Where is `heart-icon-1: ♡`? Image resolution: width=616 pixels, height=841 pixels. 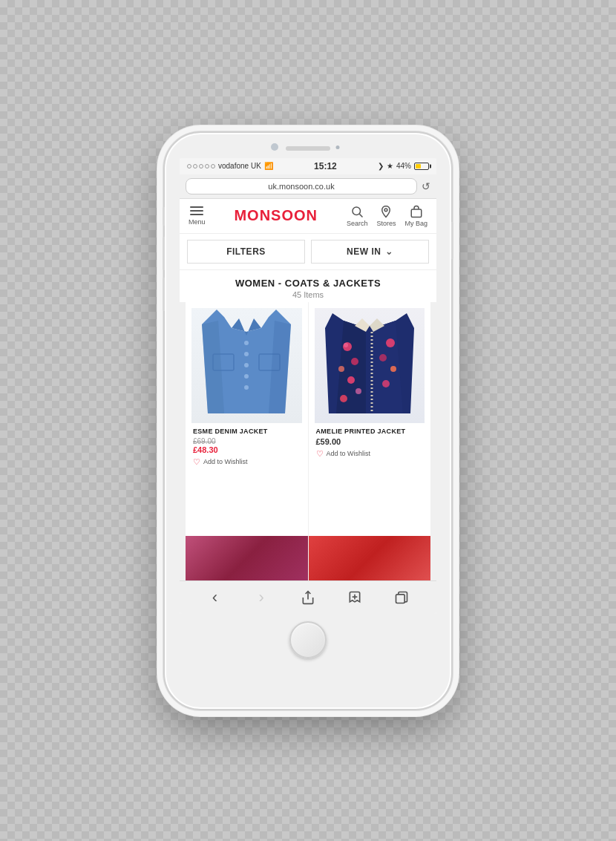 heart-icon-1: ♡ is located at coordinates (197, 462).